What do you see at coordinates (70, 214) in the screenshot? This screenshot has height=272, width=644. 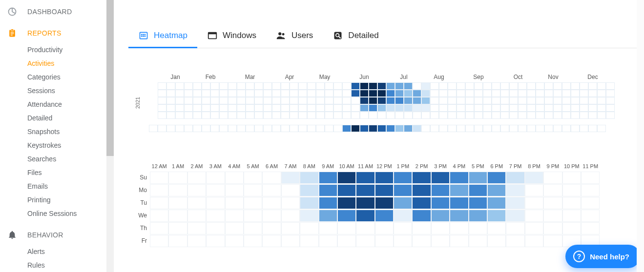 I see `sidebar-item-online-sessions: Online Sessions` at bounding box center [70, 214].